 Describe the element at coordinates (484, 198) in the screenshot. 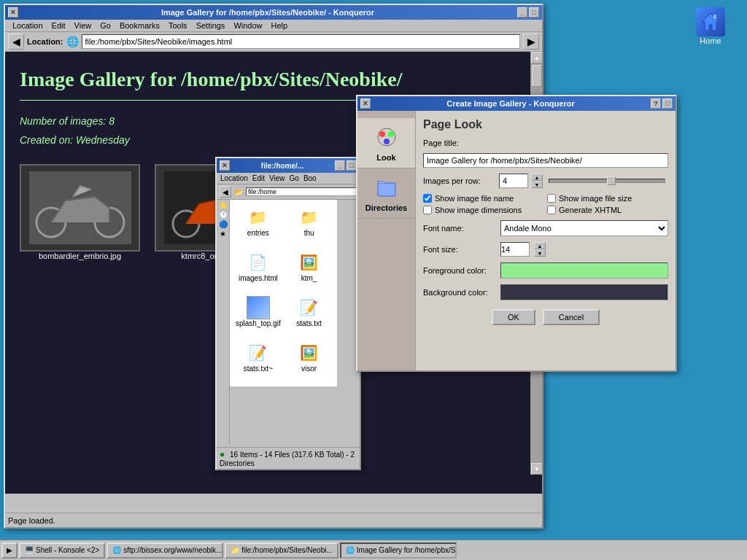

I see `checkbox-show-filename: Show image file name` at that location.